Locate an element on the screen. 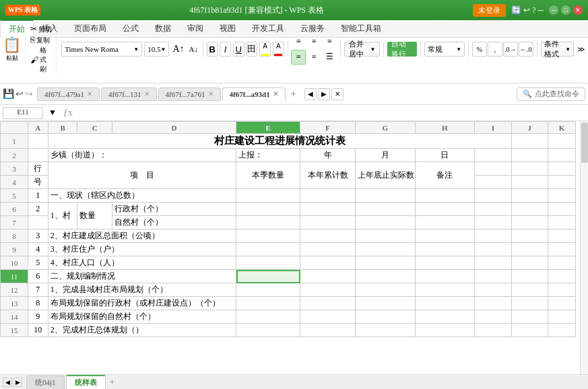  row-header-6: 6 is located at coordinates (15, 209).